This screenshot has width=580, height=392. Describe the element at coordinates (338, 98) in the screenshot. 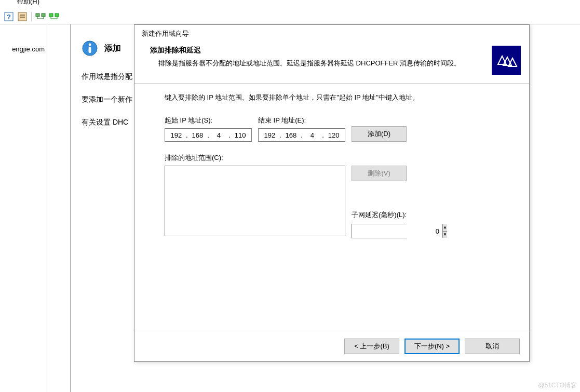

I see `instruction-text: 键入要排除的 IP 地址范围。如果要排除单个地址，只需在"起始 IP 地址"中键…` at that location.